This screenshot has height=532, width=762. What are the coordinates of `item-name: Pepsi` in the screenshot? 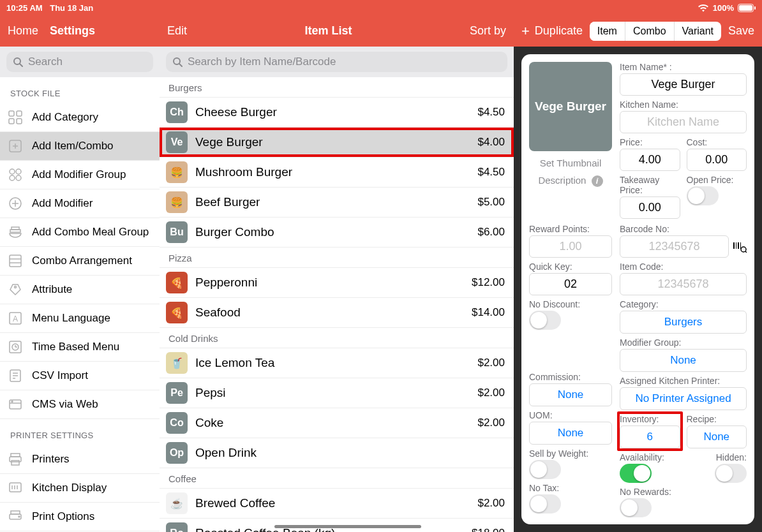 It's located at (332, 393).